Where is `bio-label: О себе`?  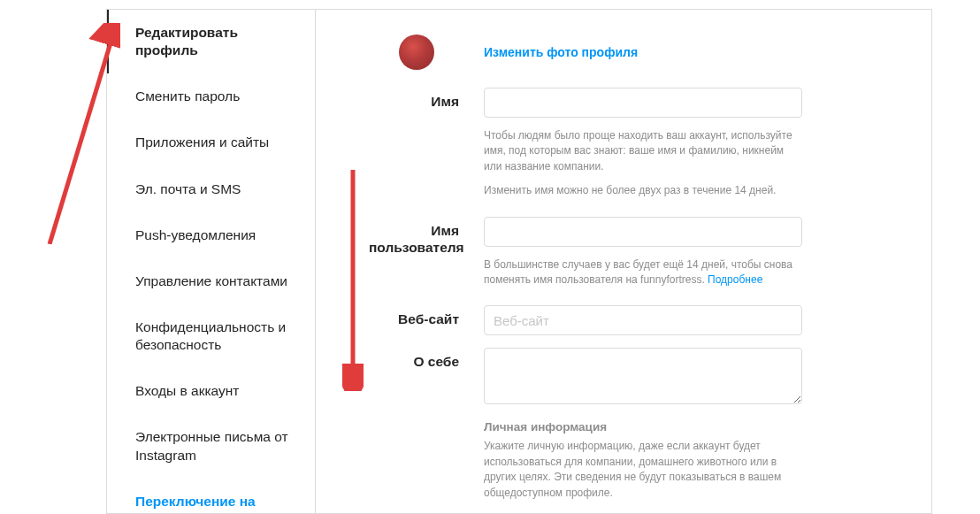
bio-label: О себе is located at coordinates (426, 378).